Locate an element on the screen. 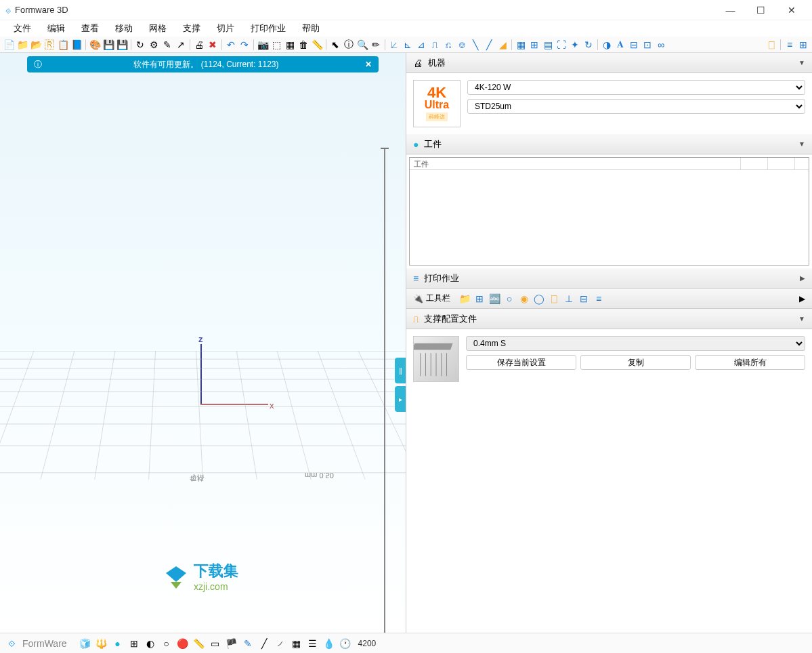 The width and height of the screenshot is (812, 653). save-icon: 💾 is located at coordinates (108, 45).